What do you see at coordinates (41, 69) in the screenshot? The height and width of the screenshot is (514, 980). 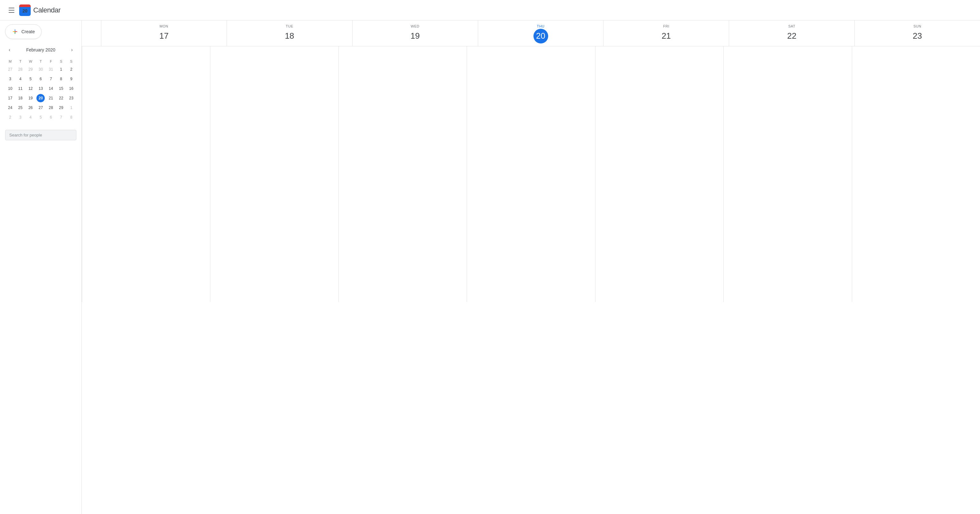 I see `mini-cal-day: 30` at bounding box center [41, 69].